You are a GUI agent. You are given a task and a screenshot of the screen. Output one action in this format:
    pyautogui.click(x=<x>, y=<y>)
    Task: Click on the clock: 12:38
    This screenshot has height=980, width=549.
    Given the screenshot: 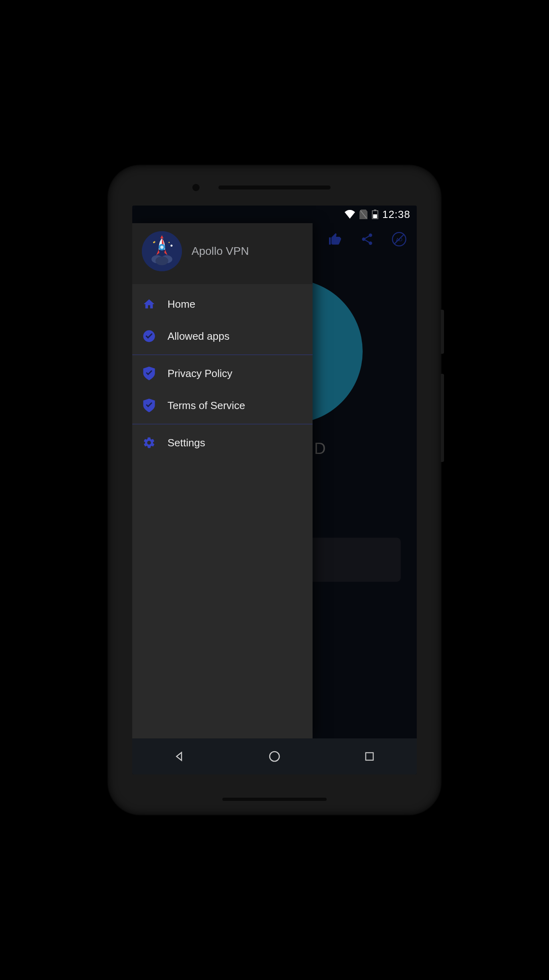 What is the action you would take?
    pyautogui.click(x=396, y=215)
    